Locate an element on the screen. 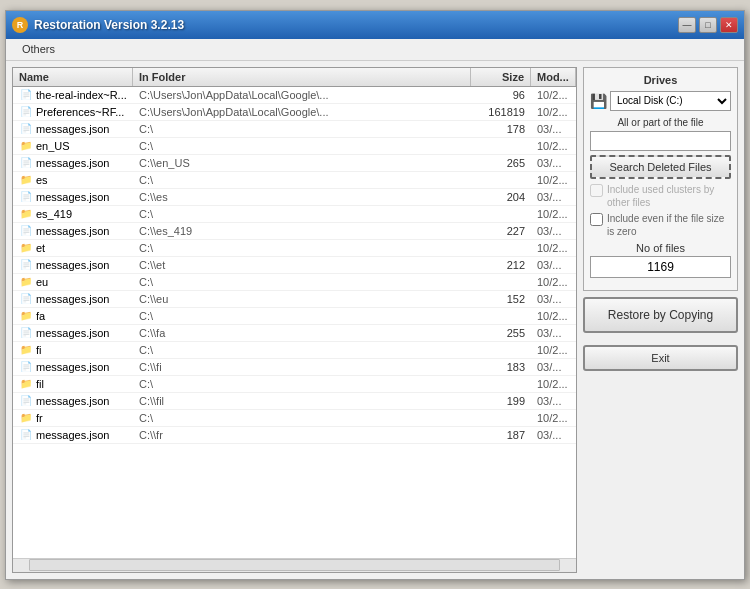 Image resolution: width=750 pixels, height=589 pixels. file-folder-cell: C:\\et is located at coordinates (302, 265).